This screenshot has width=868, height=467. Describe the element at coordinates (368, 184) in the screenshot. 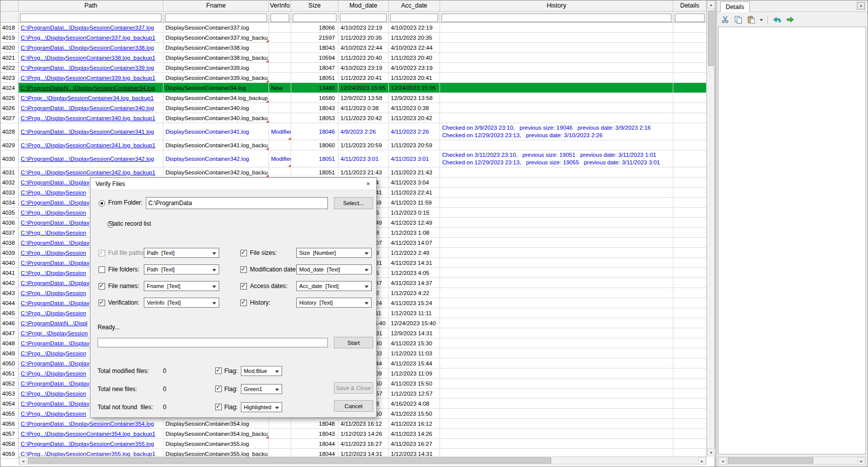

I see `close-icon: ×` at that location.